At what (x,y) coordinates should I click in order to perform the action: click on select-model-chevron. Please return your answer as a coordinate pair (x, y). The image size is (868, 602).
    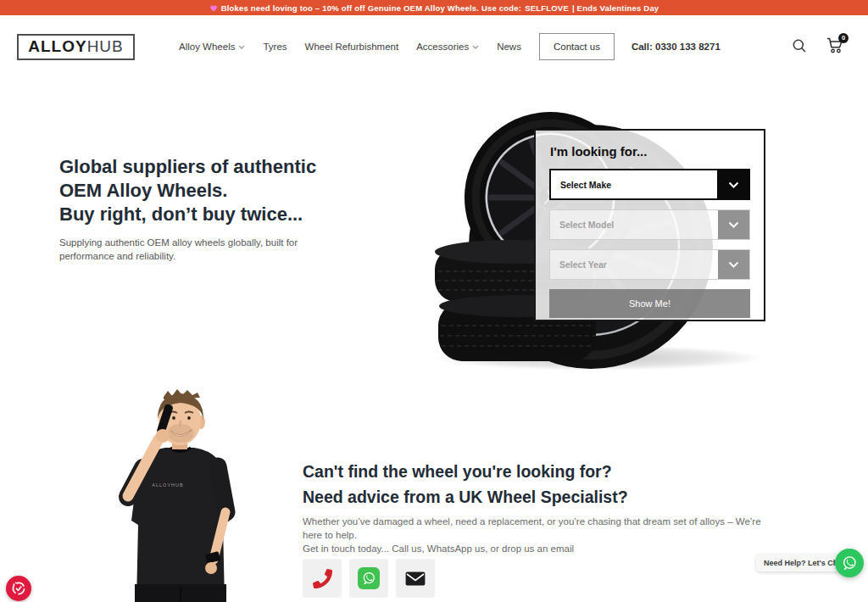
    Looking at the image, I should click on (734, 225).